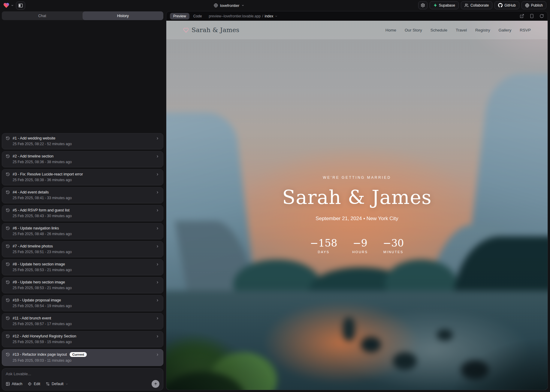  I want to click on history-item-timestamp: 25 Feb 2025, 08:59 - 15 minutes ago, so click(86, 342).